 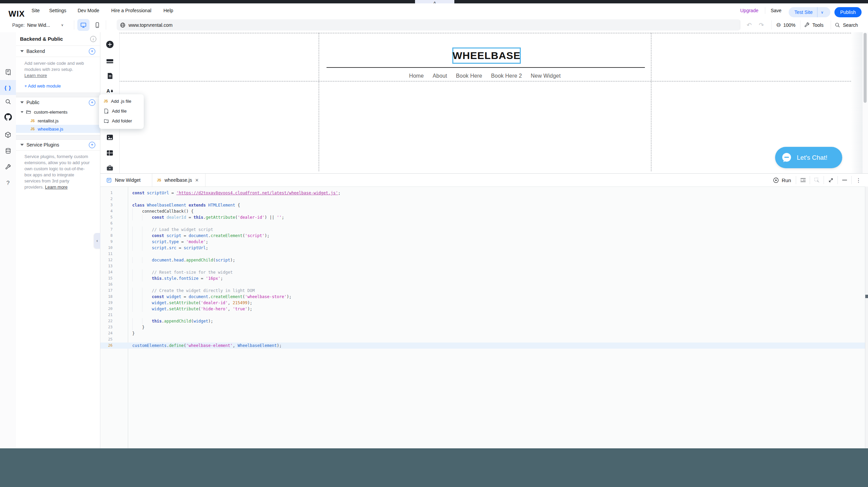 I want to click on more-options-icon: ⋮, so click(x=859, y=180).